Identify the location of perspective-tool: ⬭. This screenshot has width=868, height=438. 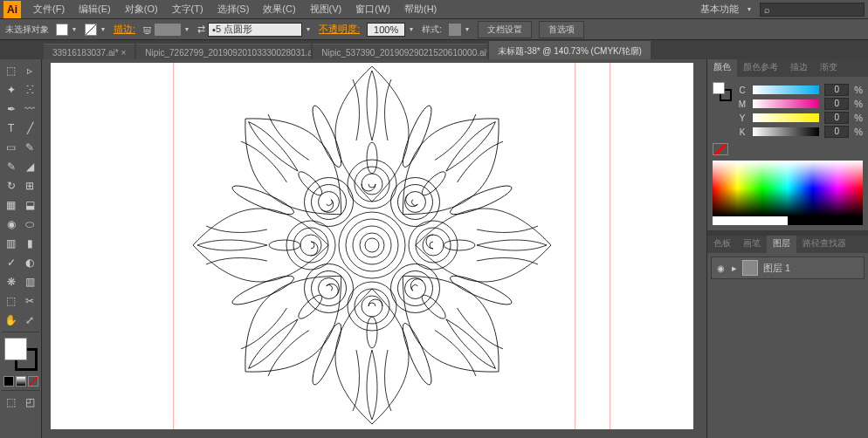
(31, 224).